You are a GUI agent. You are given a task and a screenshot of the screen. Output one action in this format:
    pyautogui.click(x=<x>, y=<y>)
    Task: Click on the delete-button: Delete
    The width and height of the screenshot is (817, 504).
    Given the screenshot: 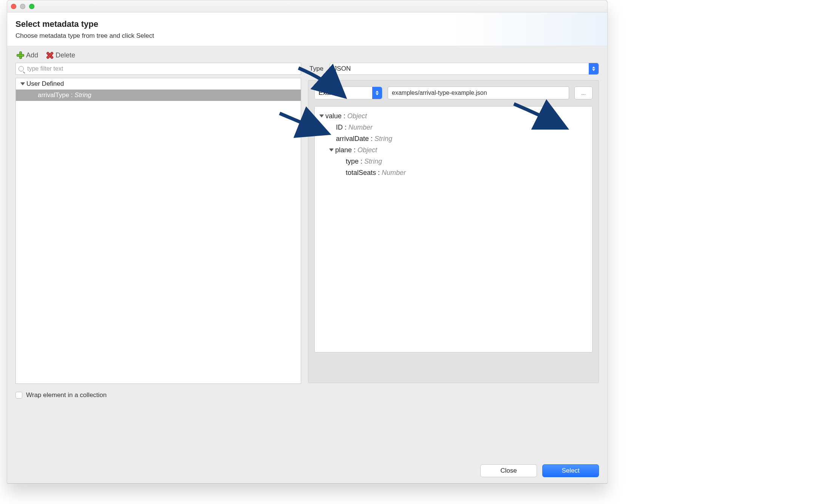 What is the action you would take?
    pyautogui.click(x=61, y=55)
    